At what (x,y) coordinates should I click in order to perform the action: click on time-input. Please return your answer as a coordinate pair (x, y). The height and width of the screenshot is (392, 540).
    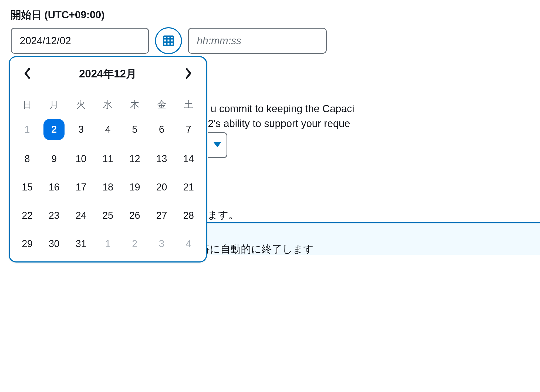
    Looking at the image, I should click on (257, 41).